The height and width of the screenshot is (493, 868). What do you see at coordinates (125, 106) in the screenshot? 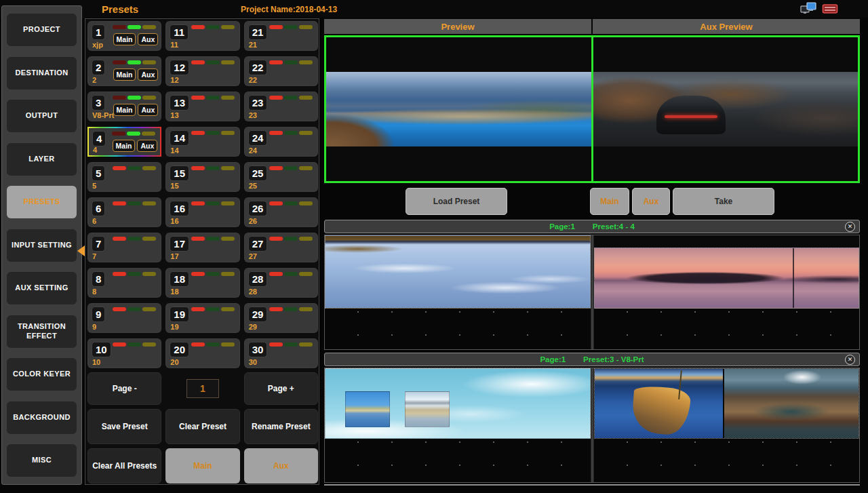
I see `preset-cell-3: 3 V8-Prt MainAux` at bounding box center [125, 106].